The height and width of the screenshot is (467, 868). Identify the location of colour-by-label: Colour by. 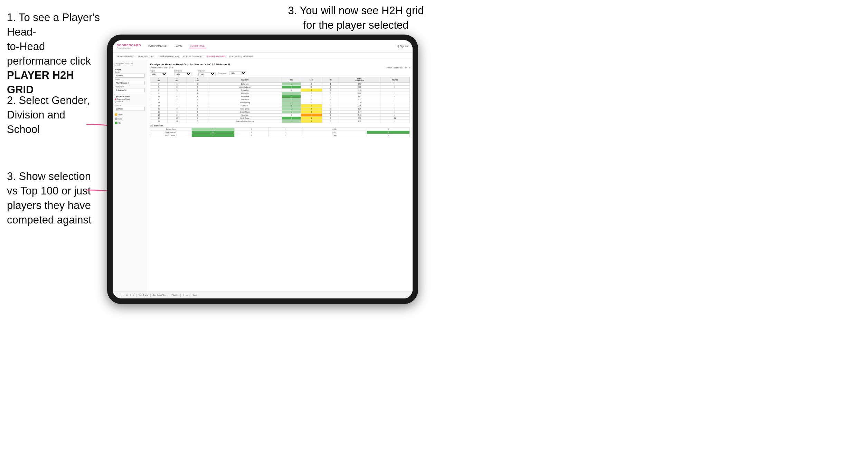
(130, 106).